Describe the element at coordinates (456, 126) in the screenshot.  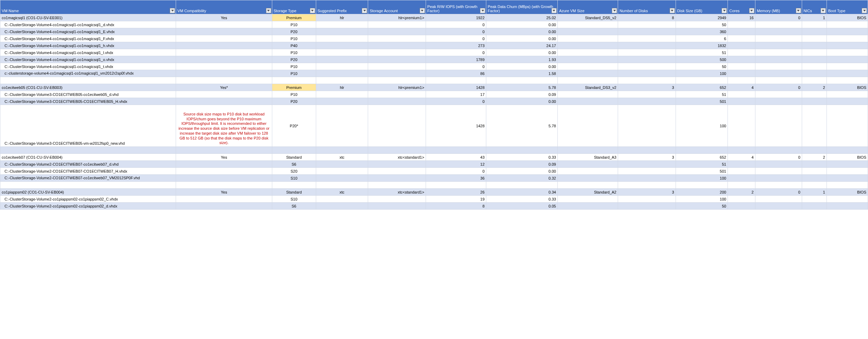
I see `iops-cell: 1428` at that location.